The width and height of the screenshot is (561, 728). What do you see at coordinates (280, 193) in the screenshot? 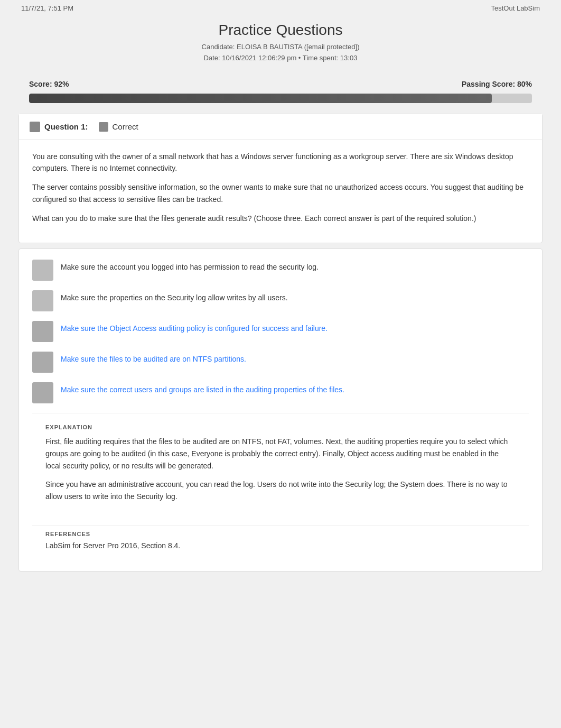
I see `question-body-2: The server contains possibly sensitive i…` at bounding box center [280, 193].